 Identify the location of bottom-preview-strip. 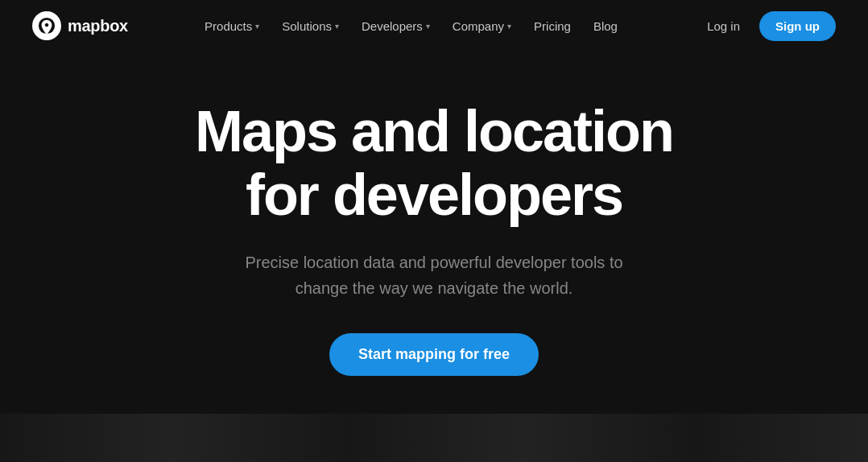
(434, 438).